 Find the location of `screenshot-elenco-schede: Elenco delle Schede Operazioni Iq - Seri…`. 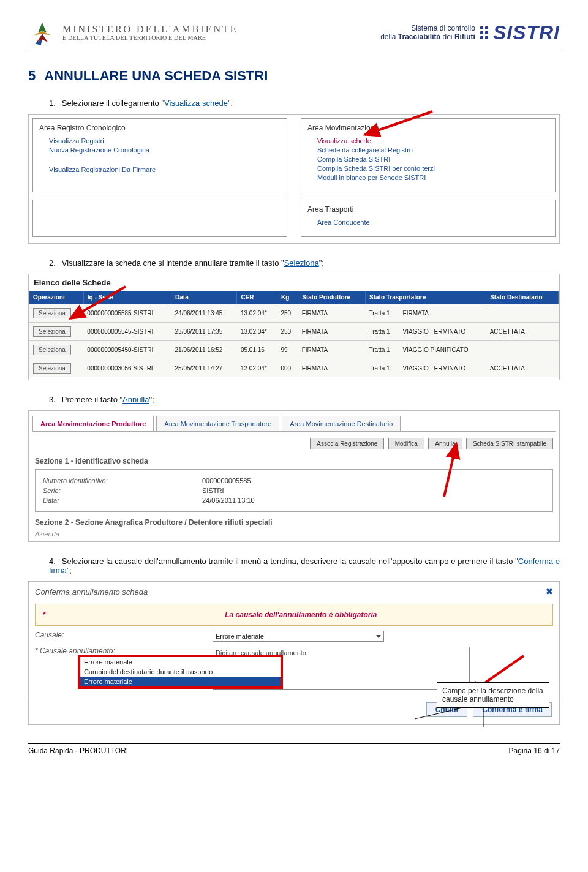

screenshot-elenco-schede: Elenco delle Schede Operazioni Iq - Seri… is located at coordinates (294, 327).